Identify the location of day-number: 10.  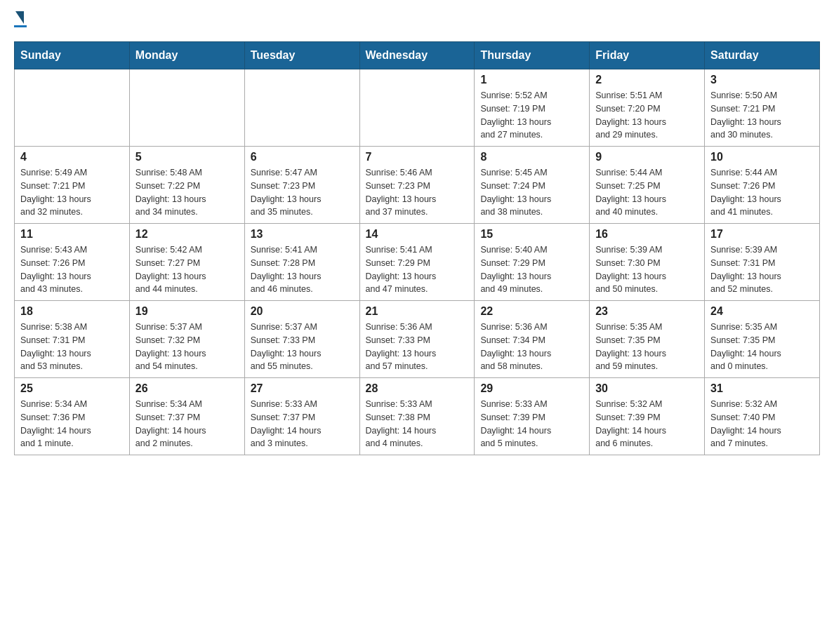
(762, 157).